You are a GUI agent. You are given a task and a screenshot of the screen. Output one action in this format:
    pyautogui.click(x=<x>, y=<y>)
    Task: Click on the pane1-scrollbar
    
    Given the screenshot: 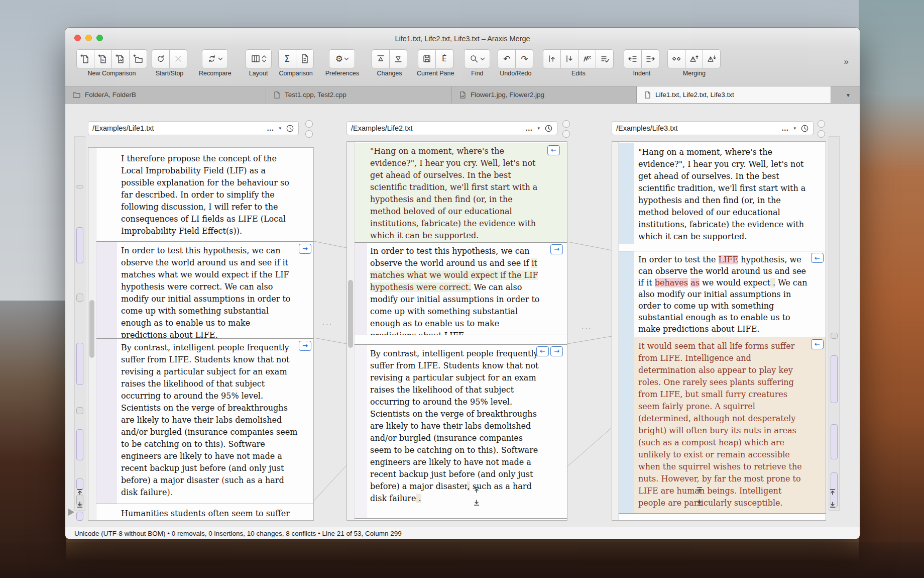 What is the action you would take?
    pyautogui.click(x=92, y=334)
    